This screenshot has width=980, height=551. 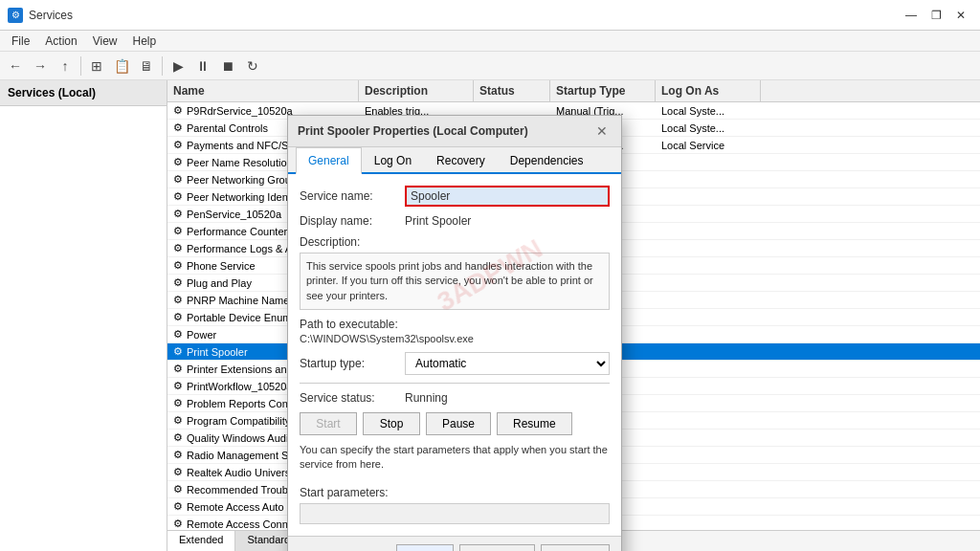 What do you see at coordinates (391, 424) in the screenshot?
I see `stop-button: Stop` at bounding box center [391, 424].